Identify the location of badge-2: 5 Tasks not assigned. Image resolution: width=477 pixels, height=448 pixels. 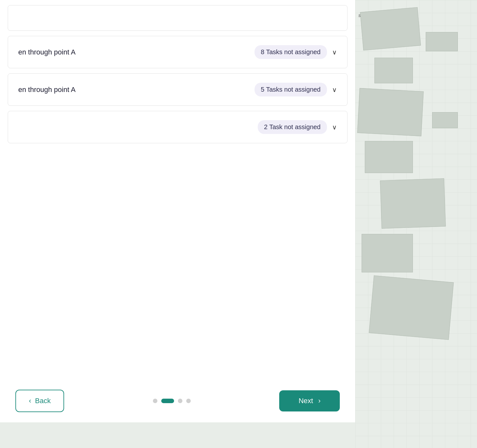
(291, 90).